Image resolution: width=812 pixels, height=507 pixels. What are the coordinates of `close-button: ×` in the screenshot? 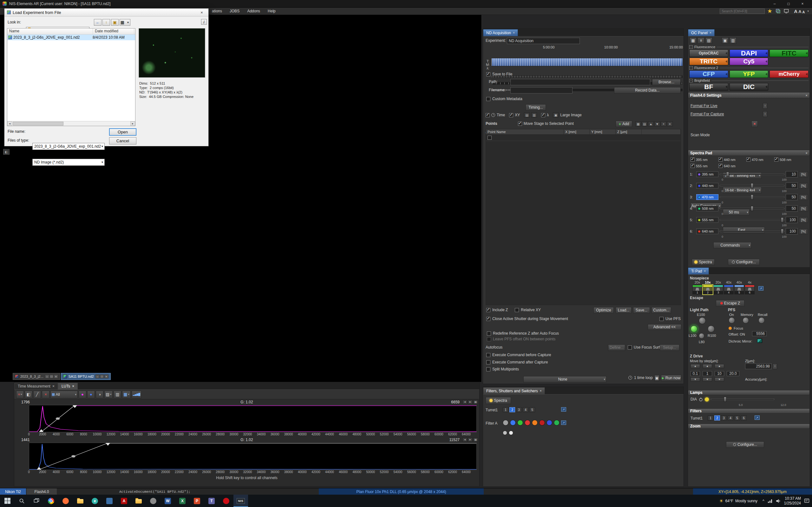 It's located at (803, 4).